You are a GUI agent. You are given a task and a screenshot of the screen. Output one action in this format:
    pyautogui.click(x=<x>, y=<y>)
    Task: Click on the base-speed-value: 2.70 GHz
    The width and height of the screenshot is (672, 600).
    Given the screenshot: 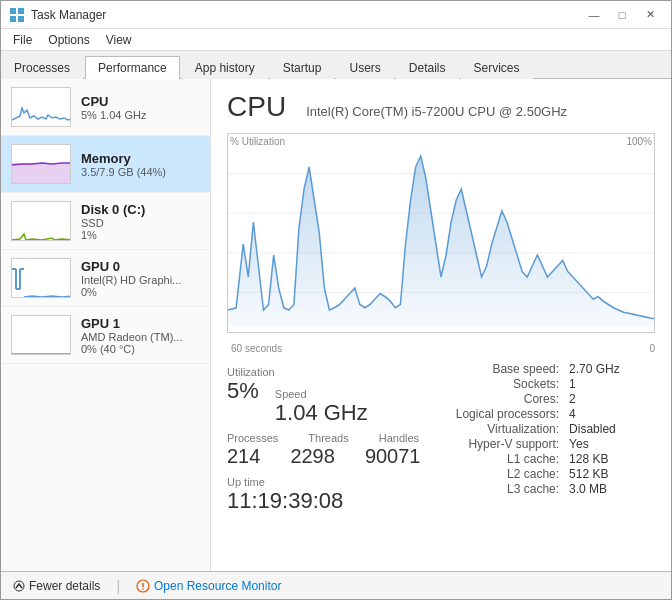 What is the action you would take?
    pyautogui.click(x=612, y=369)
    